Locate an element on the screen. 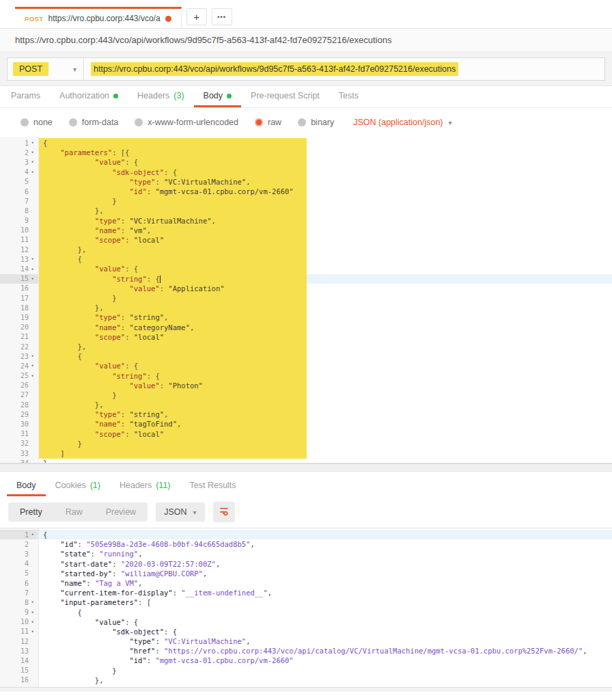  tab-test-results: Test Results is located at coordinates (213, 486).